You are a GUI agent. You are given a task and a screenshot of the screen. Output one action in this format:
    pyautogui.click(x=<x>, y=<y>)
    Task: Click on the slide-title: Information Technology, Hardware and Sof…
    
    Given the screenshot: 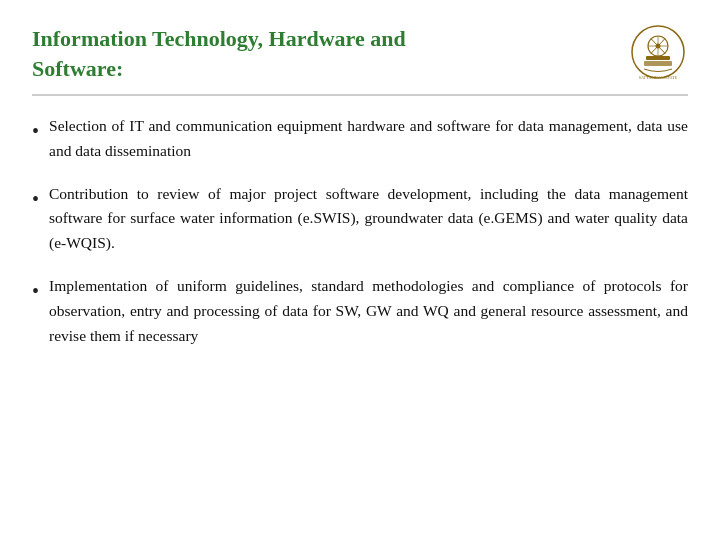 What is the action you would take?
    pyautogui.click(x=219, y=54)
    